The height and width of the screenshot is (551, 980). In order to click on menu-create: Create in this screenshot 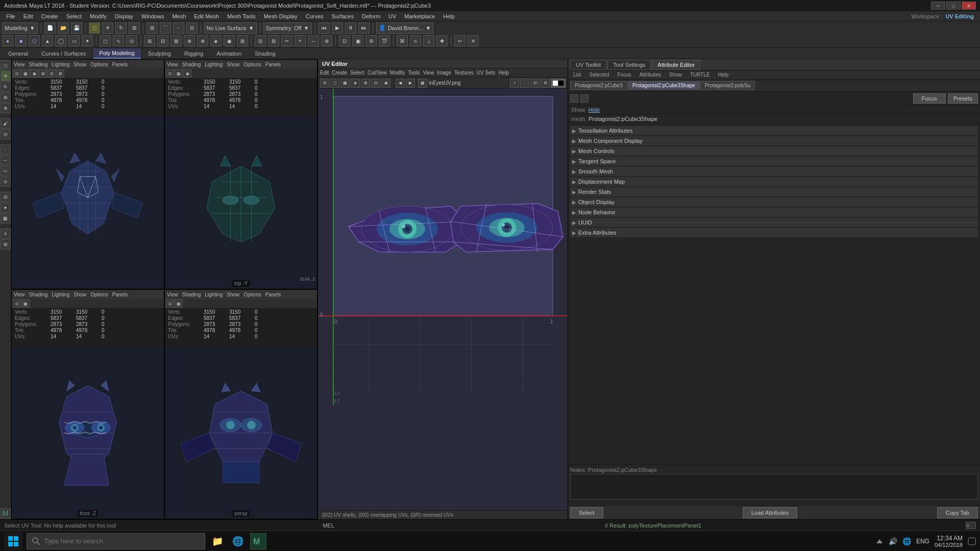, I will do `click(50, 16)`.